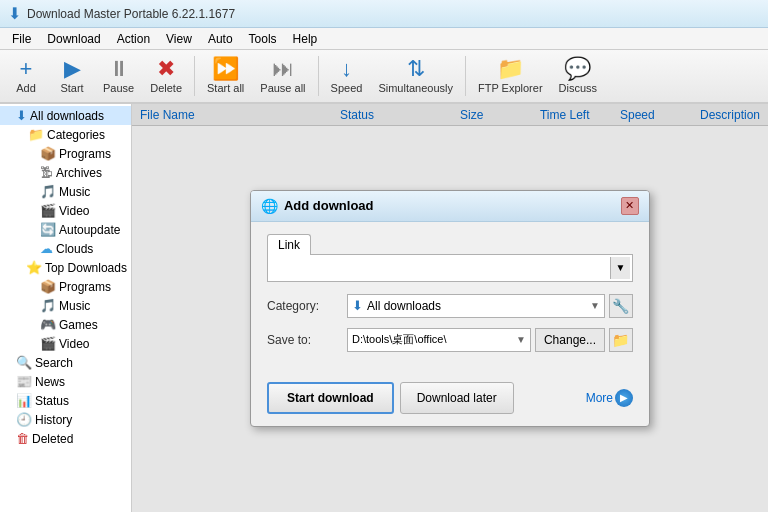  What do you see at coordinates (570, 340) in the screenshot?
I see `change-button: Change...` at bounding box center [570, 340].